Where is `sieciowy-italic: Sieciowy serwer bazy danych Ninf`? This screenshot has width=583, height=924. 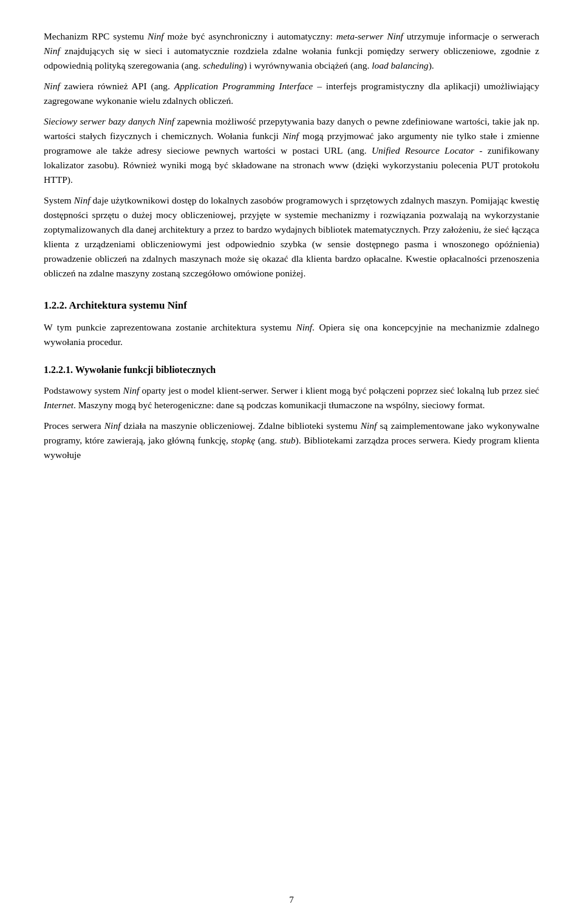
sieciowy-italic: Sieciowy serwer bazy danych Ninf is located at coordinates (109, 121).